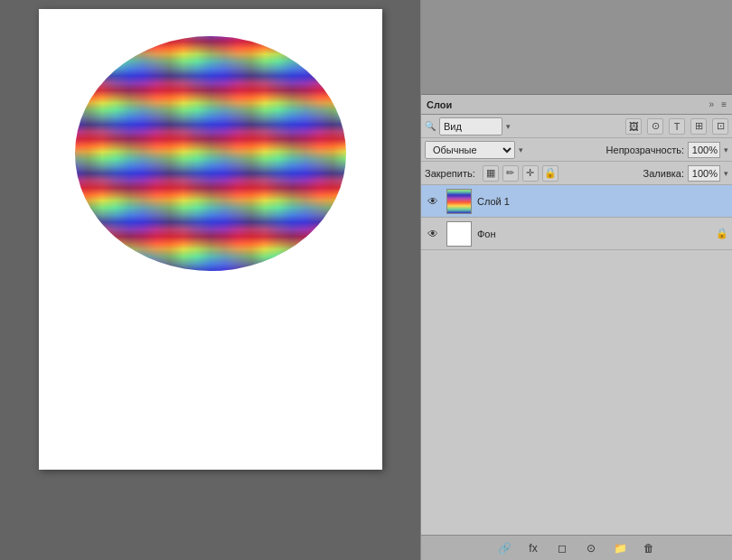 The height and width of the screenshot is (560, 732). What do you see at coordinates (649, 548) in the screenshot?
I see `delete-layer-btn: 🗑` at bounding box center [649, 548].